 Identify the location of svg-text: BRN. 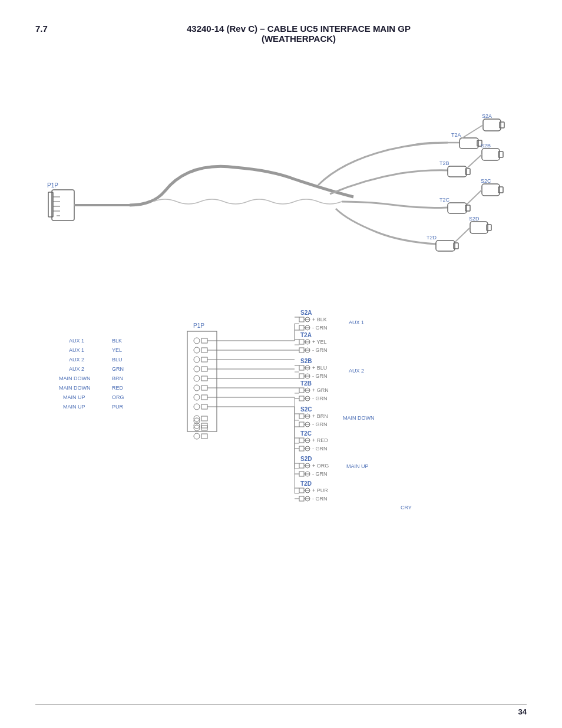
(118, 378).